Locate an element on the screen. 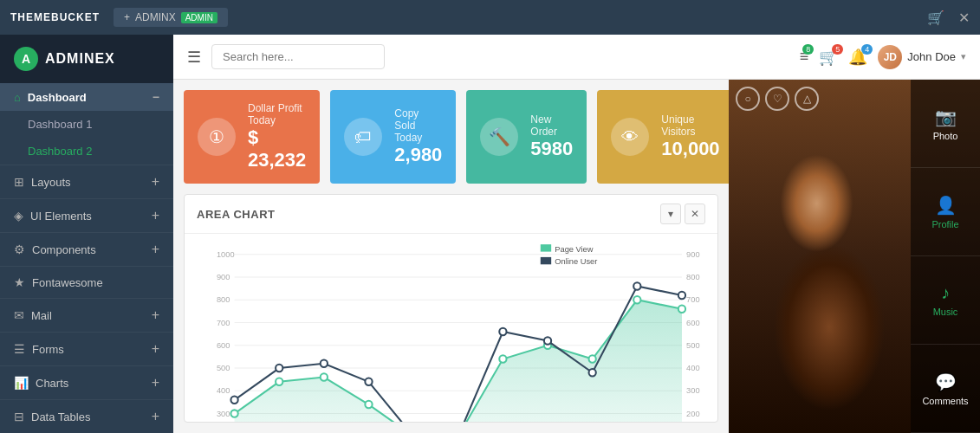 The width and height of the screenshot is (980, 433). comments-action-btn: 💬 Comments is located at coordinates (945, 389).